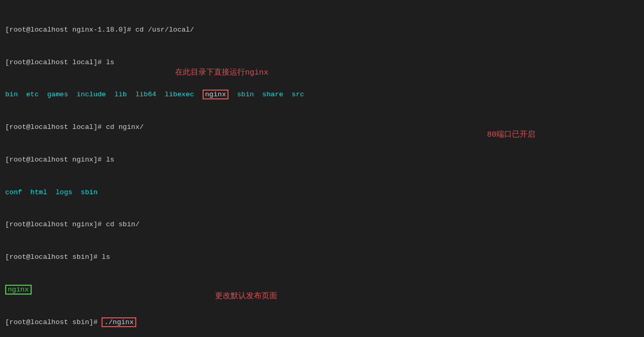 This screenshot has width=644, height=337. Describe the element at coordinates (511, 135) in the screenshot. I see `annotation-port80: 80端口已开启` at that location.